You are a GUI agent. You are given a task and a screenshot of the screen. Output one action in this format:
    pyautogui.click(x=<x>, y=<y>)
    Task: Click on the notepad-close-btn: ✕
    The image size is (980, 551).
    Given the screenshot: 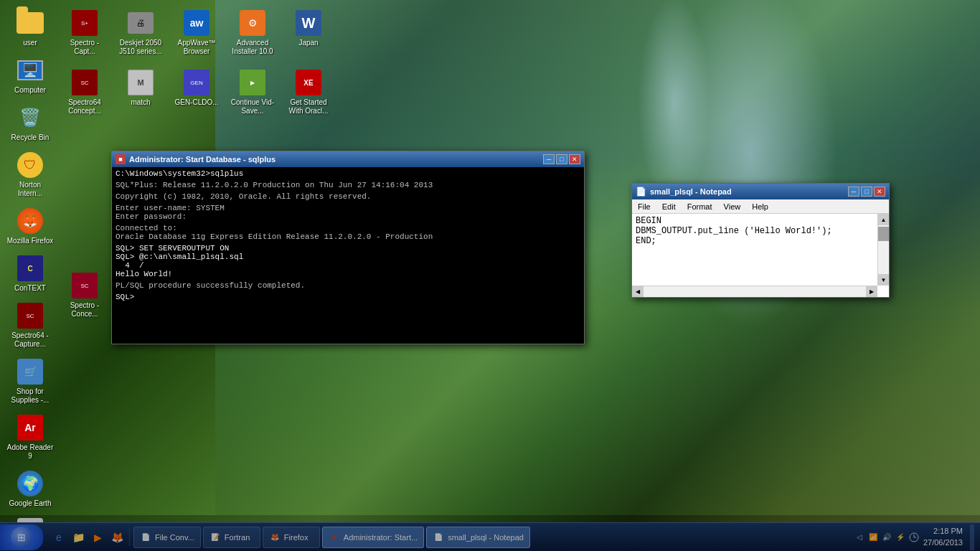 What is the action you would take?
    pyautogui.click(x=880, y=192)
    